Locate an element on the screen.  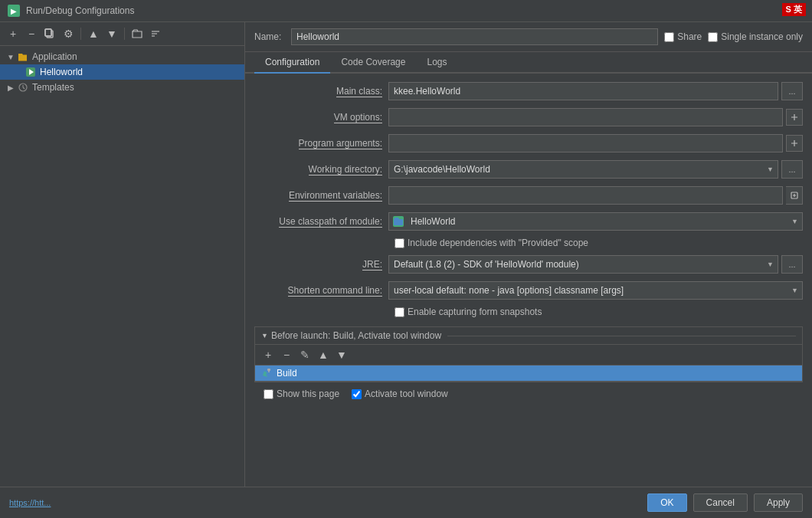
vm-options-input is located at coordinates (585, 117).